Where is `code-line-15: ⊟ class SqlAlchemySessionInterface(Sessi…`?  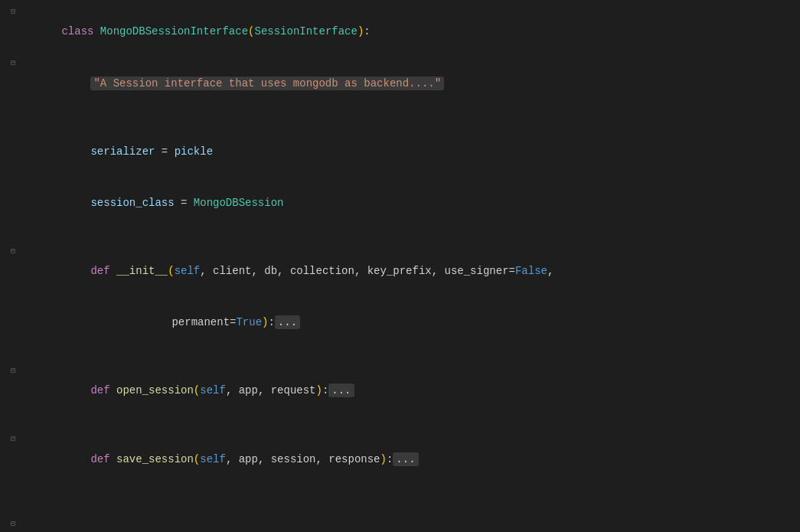
code-line-15: ⊟ class SqlAlchemySessionInterface(Sessi… is located at coordinates (400, 525).